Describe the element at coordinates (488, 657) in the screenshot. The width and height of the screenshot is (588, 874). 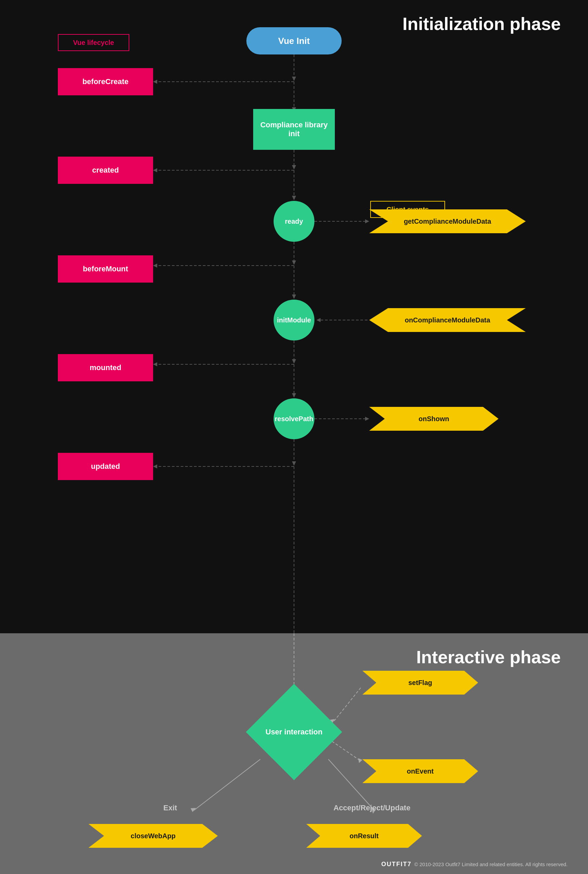
I see `interactive-phase-title: Interactive phase` at that location.